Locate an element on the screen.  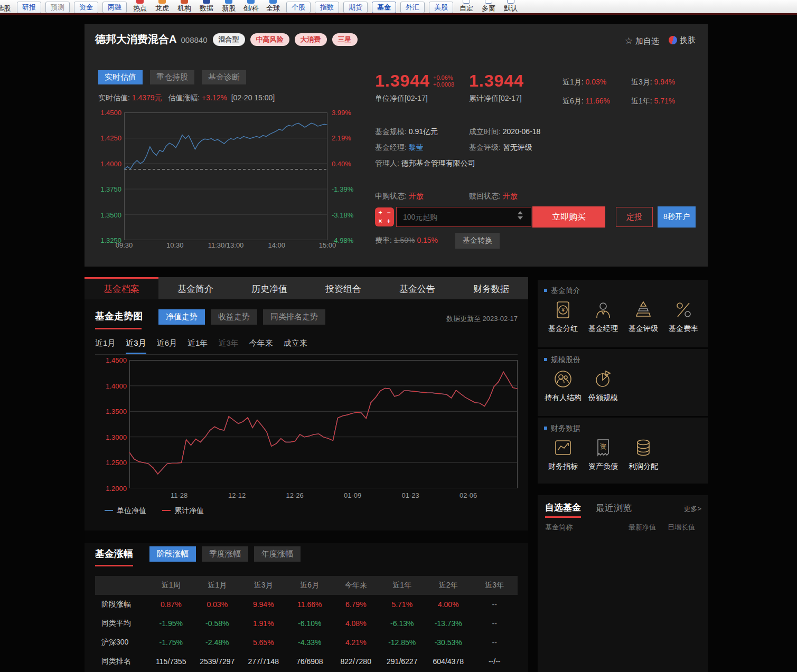
range-tab-今年来: 今年来 is located at coordinates (261, 346).